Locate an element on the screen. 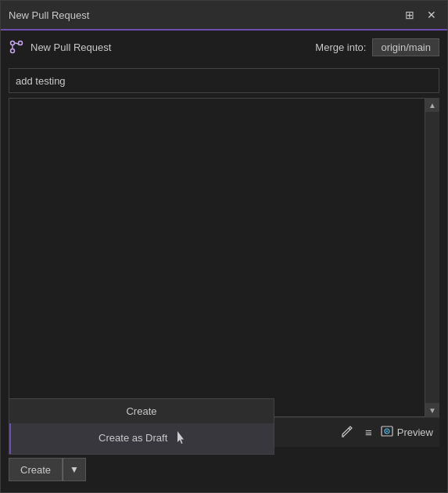 This screenshot has width=448, height=493. close-button: ✕ is located at coordinates (432, 15).